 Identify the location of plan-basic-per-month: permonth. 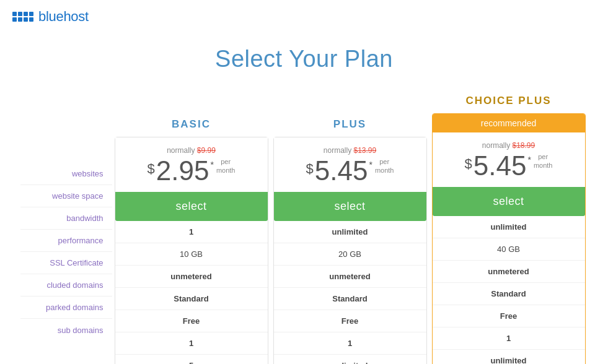
(226, 166).